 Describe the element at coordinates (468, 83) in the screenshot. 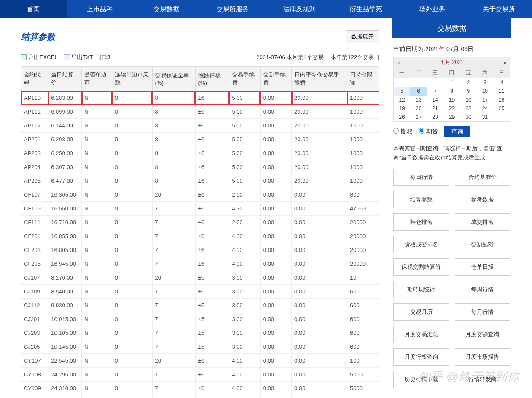

I see `calendar-day: 2` at that location.